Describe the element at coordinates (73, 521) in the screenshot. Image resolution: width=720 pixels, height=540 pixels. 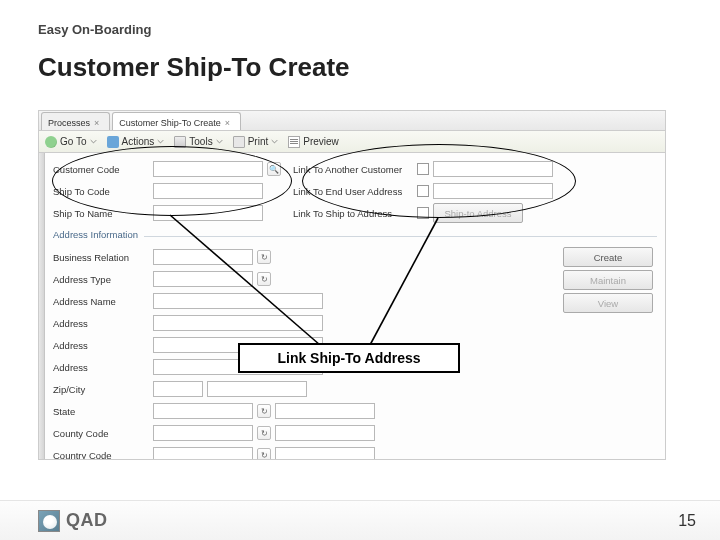
I see `brand-logo: QAD` at that location.